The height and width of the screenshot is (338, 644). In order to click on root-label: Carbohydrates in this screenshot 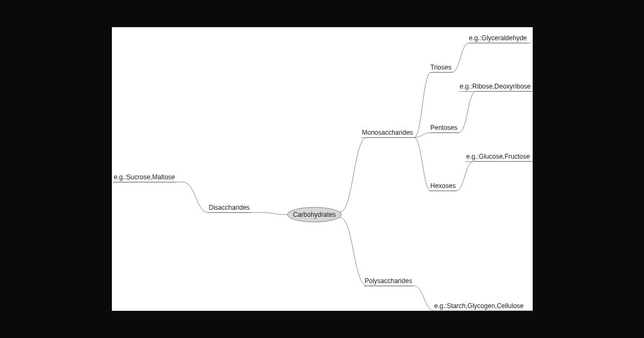, I will do `click(315, 215)`.